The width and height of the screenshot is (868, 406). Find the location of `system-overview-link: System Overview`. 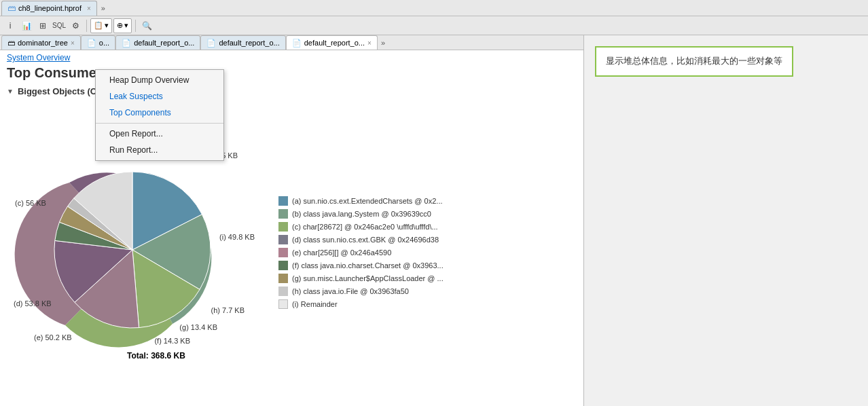

system-overview-link: System Overview is located at coordinates (292, 57).